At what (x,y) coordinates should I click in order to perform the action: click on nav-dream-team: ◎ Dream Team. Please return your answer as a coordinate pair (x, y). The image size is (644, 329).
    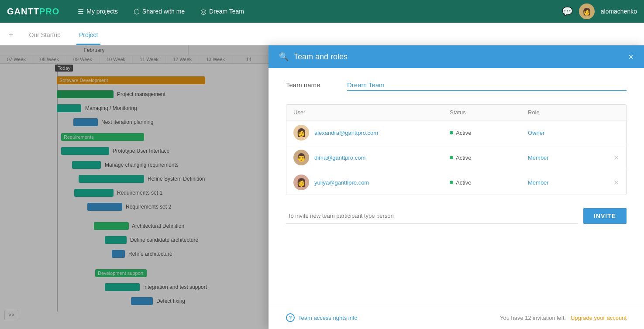
    Looking at the image, I should click on (222, 11).